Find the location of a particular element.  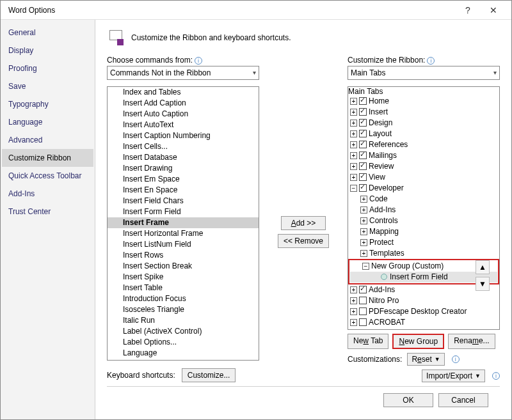

chevron-down-icon: ▼ is located at coordinates (477, 376).